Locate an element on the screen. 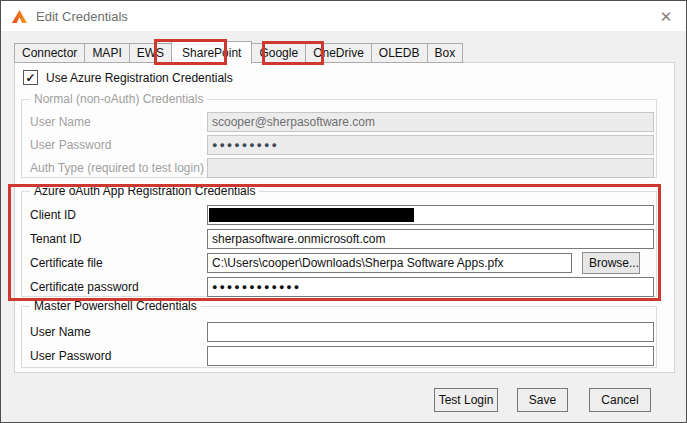  powershell-user-name-field is located at coordinates (430, 332).